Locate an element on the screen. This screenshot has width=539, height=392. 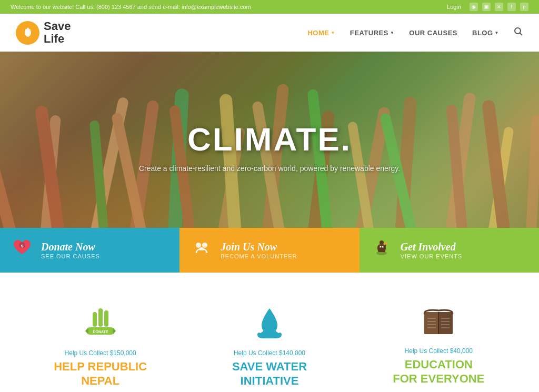
involved-icon is located at coordinates (382, 250).